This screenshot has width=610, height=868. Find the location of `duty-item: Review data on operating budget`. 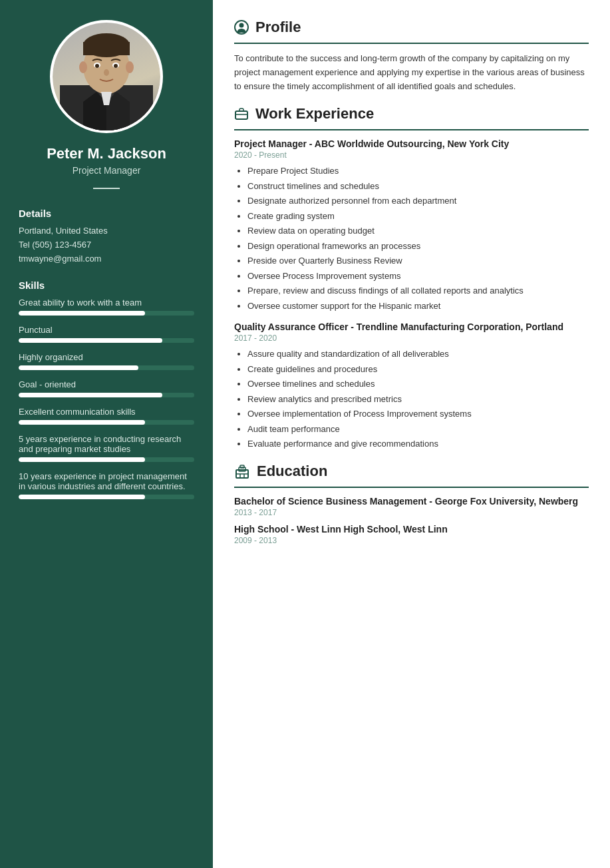

duty-item: Review data on operating budget is located at coordinates (418, 231).